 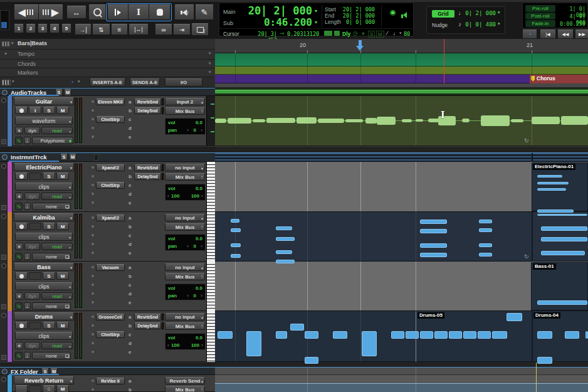 I want to click on nudge-dropdown: ▾, so click(x=499, y=24).